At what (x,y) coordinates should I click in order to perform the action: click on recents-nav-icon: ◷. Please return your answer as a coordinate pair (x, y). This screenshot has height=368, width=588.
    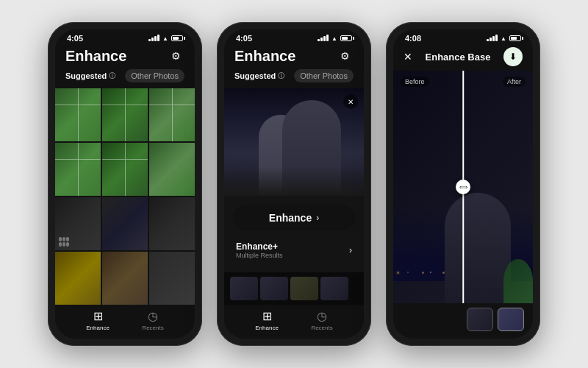
    Looking at the image, I should click on (153, 316).